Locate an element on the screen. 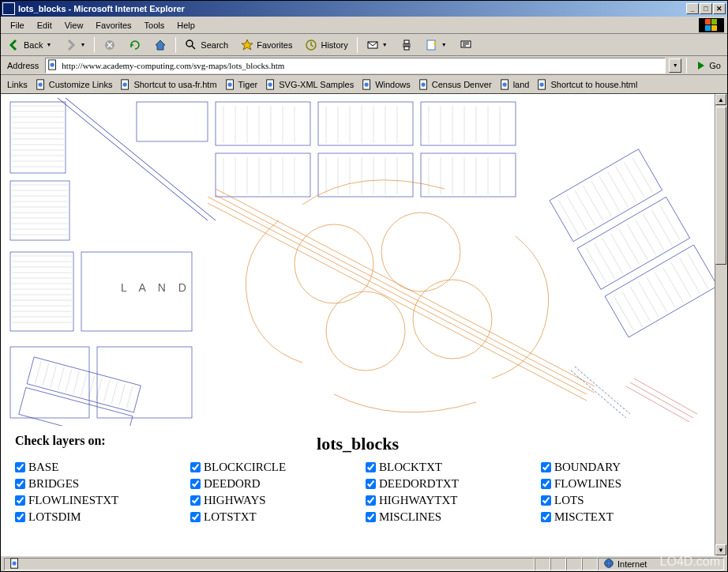 The width and height of the screenshot is (728, 572). layer-checkbox-highwaytxt is located at coordinates (371, 501).